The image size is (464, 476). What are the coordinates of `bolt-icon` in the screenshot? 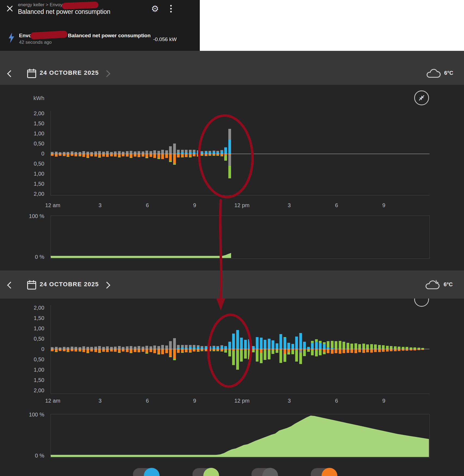 It's located at (11, 38).